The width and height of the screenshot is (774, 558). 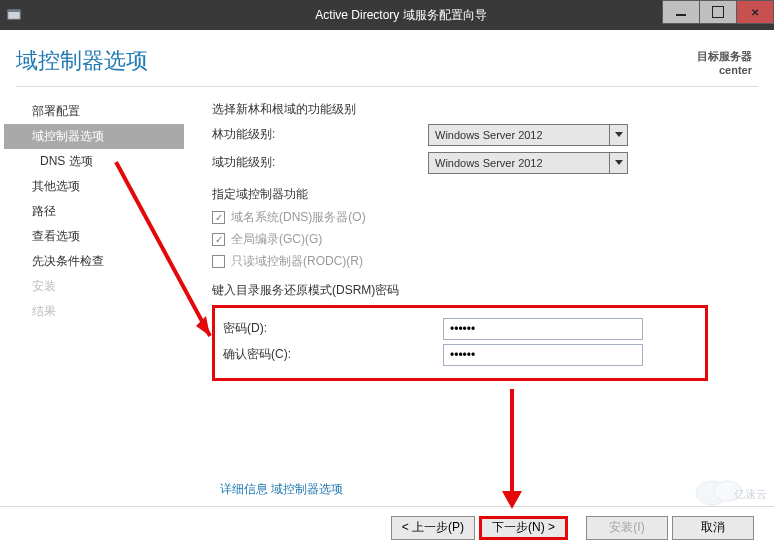 I want to click on confirm-password-field, so click(x=543, y=355).